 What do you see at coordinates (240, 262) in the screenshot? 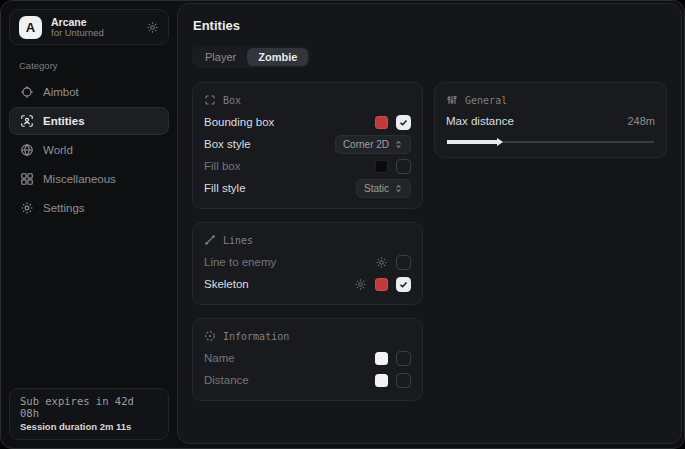
I see `line-to-enemy-label: Line to enemy` at bounding box center [240, 262].